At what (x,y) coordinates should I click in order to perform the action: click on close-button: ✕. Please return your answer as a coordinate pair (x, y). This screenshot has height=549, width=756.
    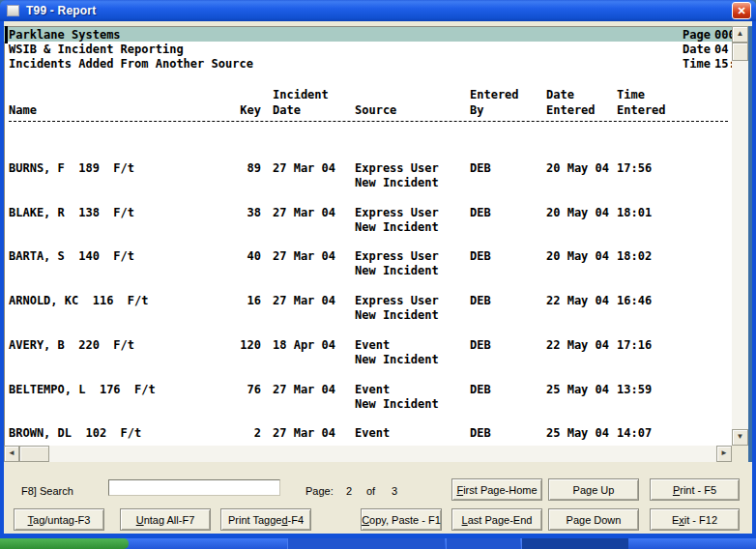
    Looking at the image, I should click on (741, 11).